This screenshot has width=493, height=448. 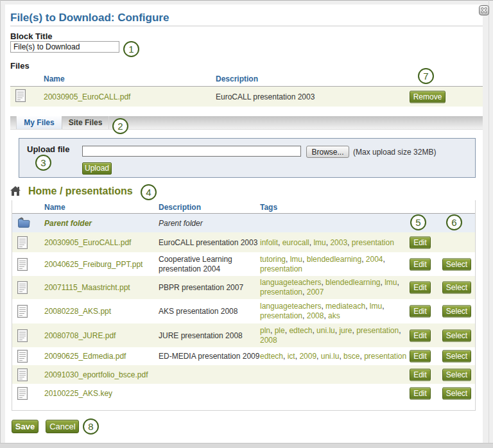 What do you see at coordinates (25, 426) in the screenshot?
I see `save-button: Save` at bounding box center [25, 426].